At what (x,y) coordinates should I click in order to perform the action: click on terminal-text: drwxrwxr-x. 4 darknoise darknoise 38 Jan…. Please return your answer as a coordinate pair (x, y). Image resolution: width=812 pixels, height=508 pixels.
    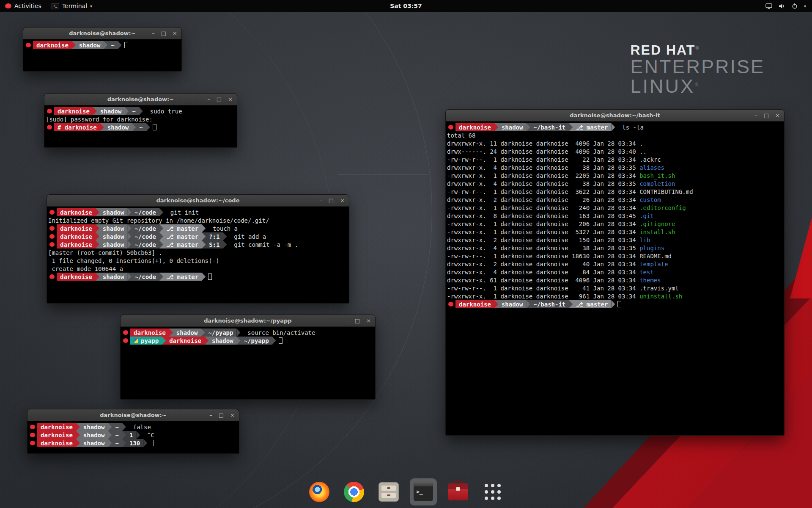
    Looking at the image, I should click on (543, 168).